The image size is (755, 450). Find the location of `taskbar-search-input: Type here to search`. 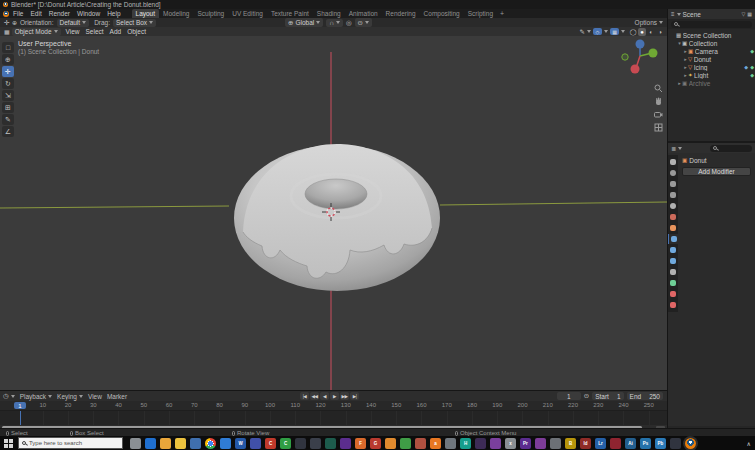

taskbar-search-input: Type here to search is located at coordinates (70, 443).